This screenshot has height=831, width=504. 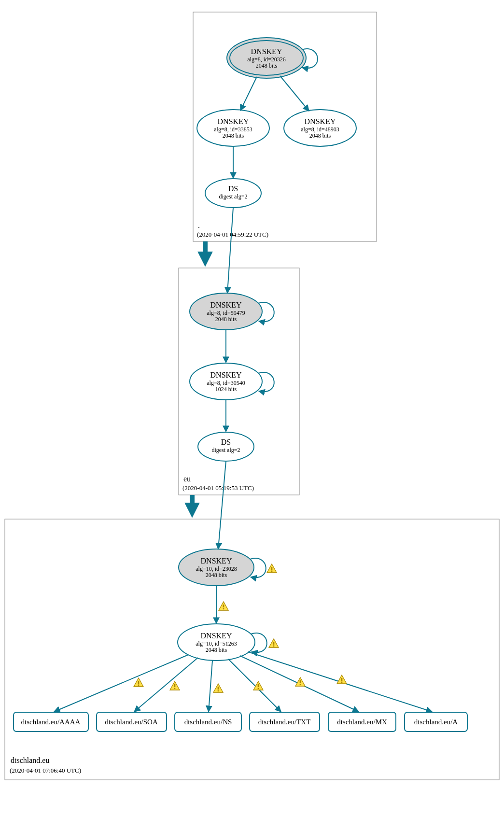 I want to click on zone-label-domain: dtschland.eu, so click(x=30, y=760).